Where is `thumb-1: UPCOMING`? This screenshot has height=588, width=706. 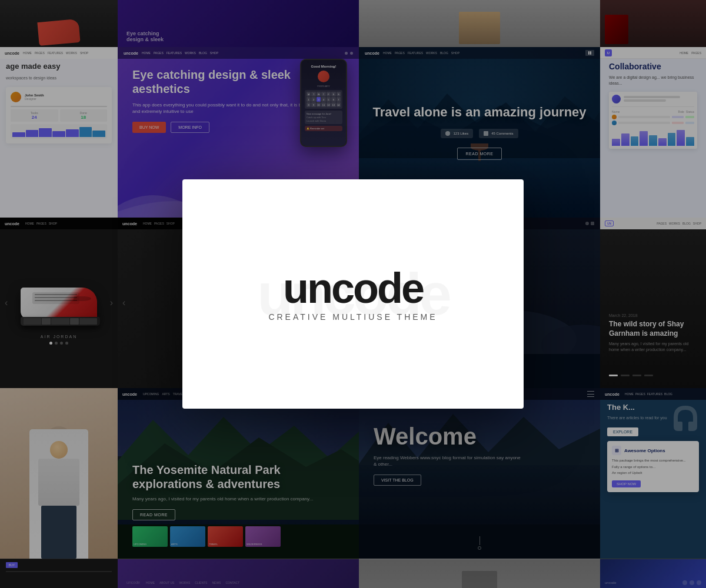 thumb-1: UPCOMING is located at coordinates (150, 536).